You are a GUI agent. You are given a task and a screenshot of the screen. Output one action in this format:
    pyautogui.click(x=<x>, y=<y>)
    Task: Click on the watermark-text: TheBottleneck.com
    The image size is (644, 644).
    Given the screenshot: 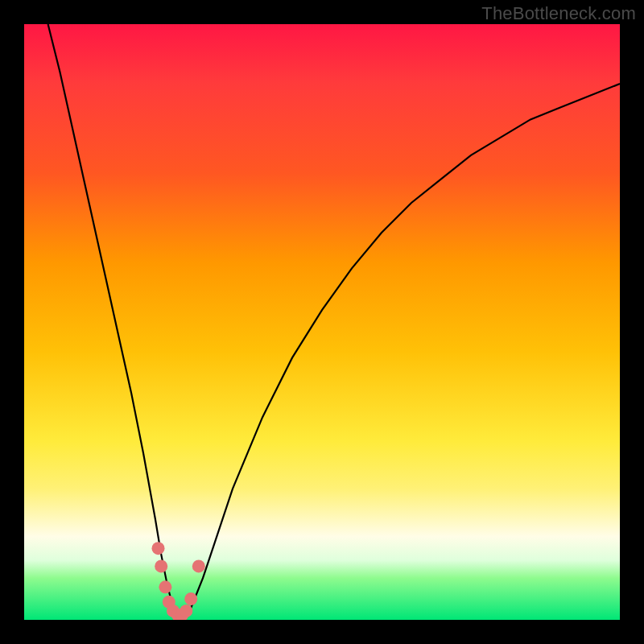 What is the action you would take?
    pyautogui.click(x=559, y=14)
    